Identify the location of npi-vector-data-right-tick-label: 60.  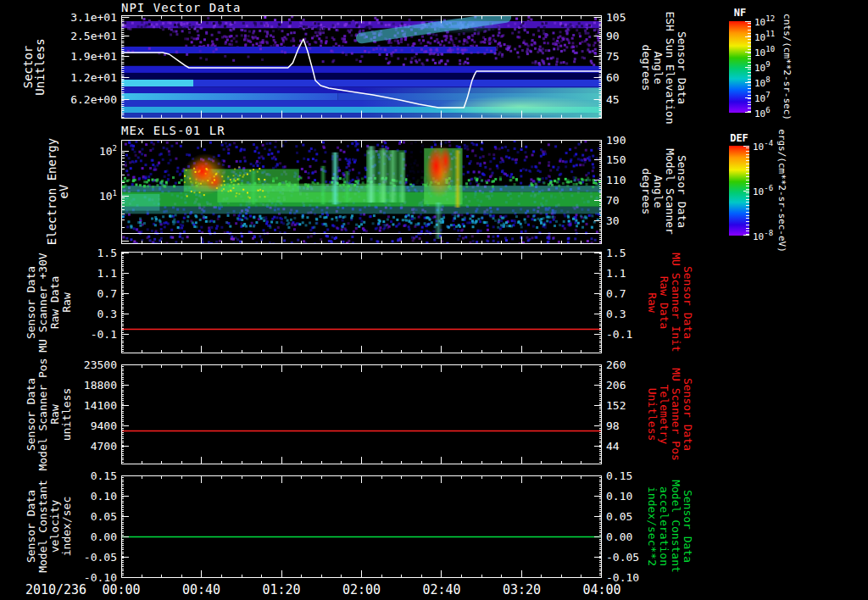
(613, 78).